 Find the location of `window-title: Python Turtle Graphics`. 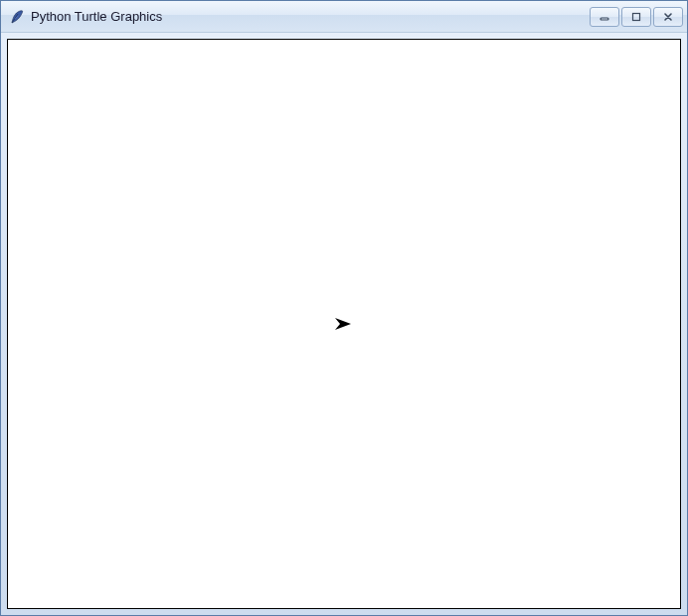

window-title: Python Turtle Graphics is located at coordinates (310, 16).